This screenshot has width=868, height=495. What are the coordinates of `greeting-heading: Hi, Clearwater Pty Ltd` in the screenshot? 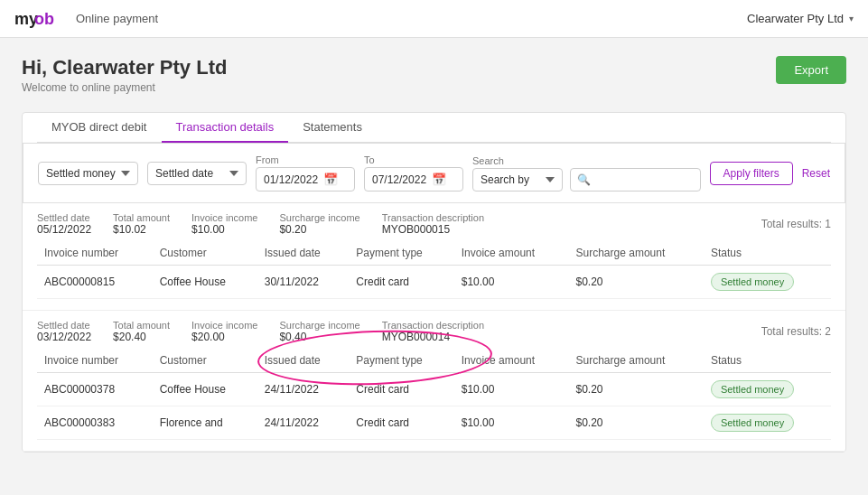 It's located at (125, 68).